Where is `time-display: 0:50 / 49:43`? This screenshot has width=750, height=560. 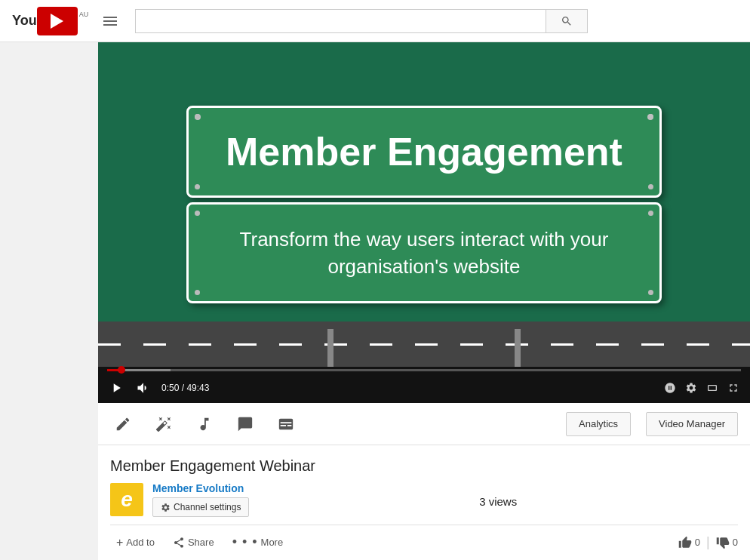
time-display: 0:50 / 49:43 is located at coordinates (186, 388).